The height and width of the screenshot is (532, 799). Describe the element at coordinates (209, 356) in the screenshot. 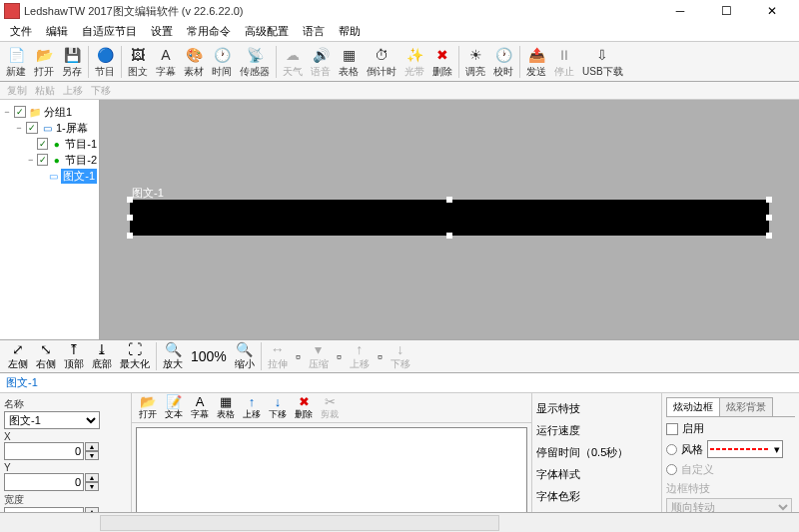

I see `mid-zoom: 100%` at that location.